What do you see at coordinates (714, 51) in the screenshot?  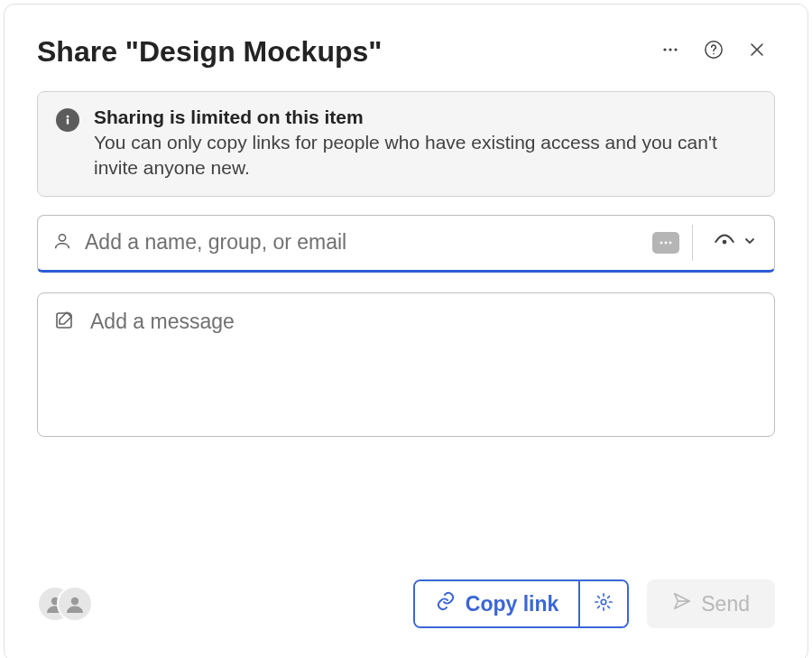 I see `help-button` at bounding box center [714, 51].